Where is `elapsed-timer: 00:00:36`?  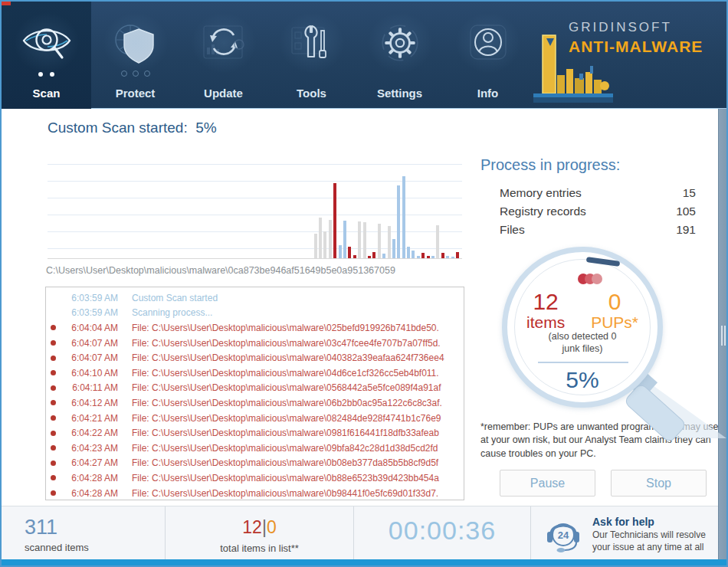 elapsed-timer: 00:00:36 is located at coordinates (442, 530).